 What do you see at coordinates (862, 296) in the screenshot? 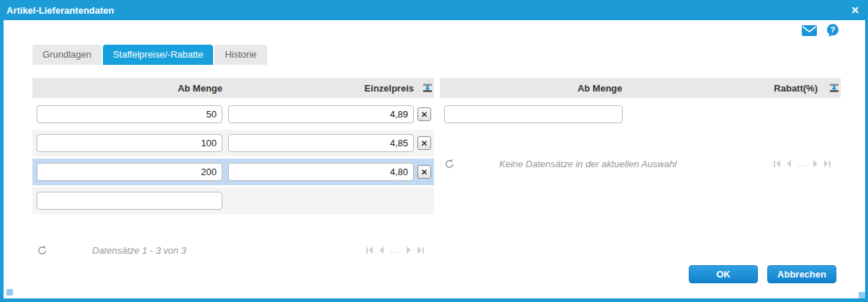
I see `resize-handle-right` at bounding box center [862, 296].